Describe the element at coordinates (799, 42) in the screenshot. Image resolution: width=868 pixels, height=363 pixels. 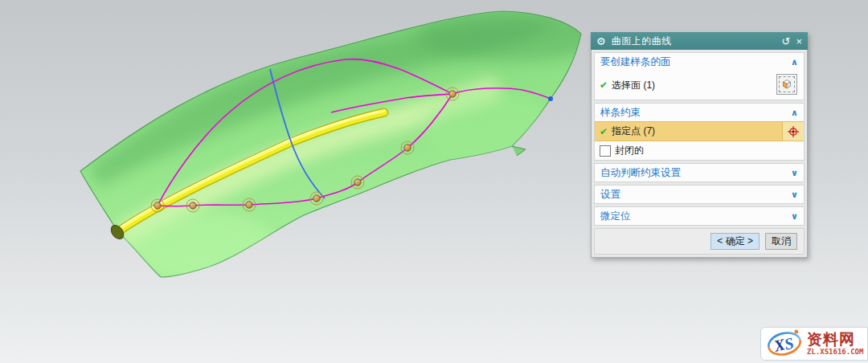
I see `close-icon: ×` at that location.